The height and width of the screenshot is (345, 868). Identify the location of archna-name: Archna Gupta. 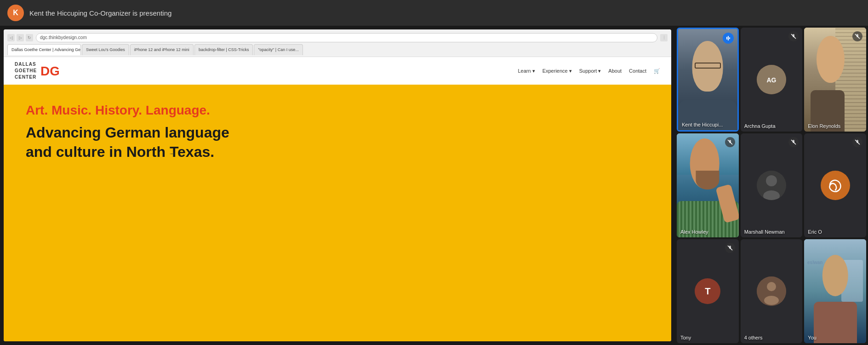
(760, 126).